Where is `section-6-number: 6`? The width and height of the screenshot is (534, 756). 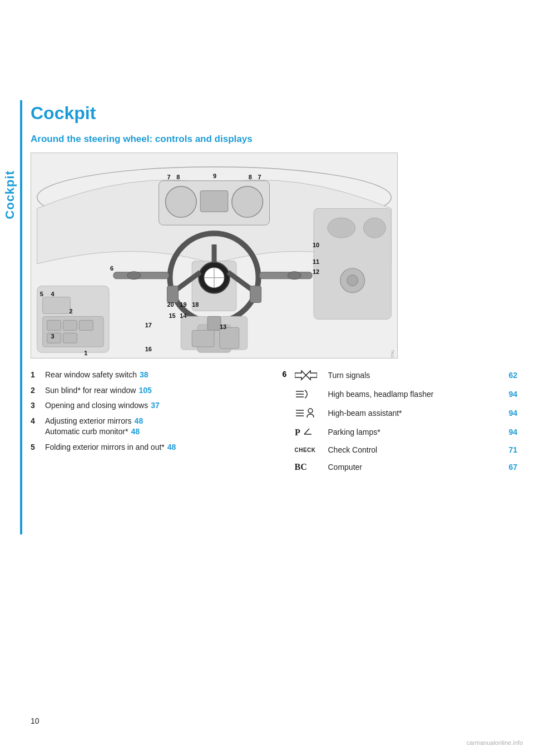
section-6-number: 6 is located at coordinates (287, 374).